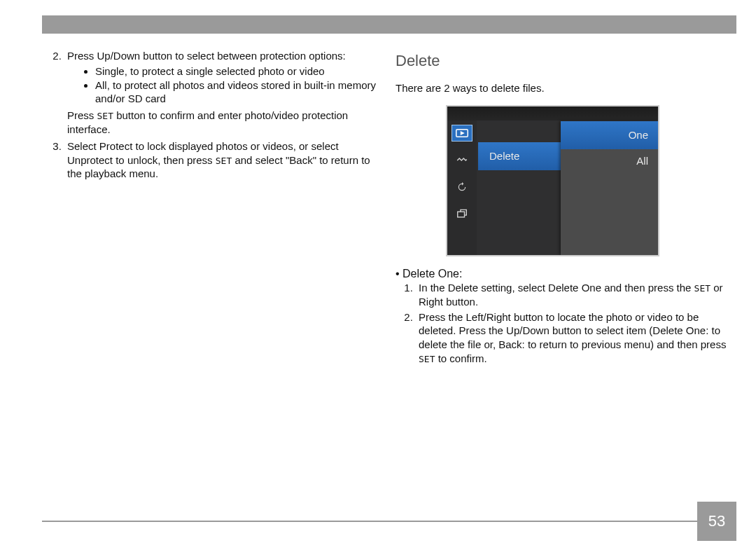 This screenshot has height=550, width=756. What do you see at coordinates (462, 187) in the screenshot?
I see `refresh-icon` at bounding box center [462, 187].